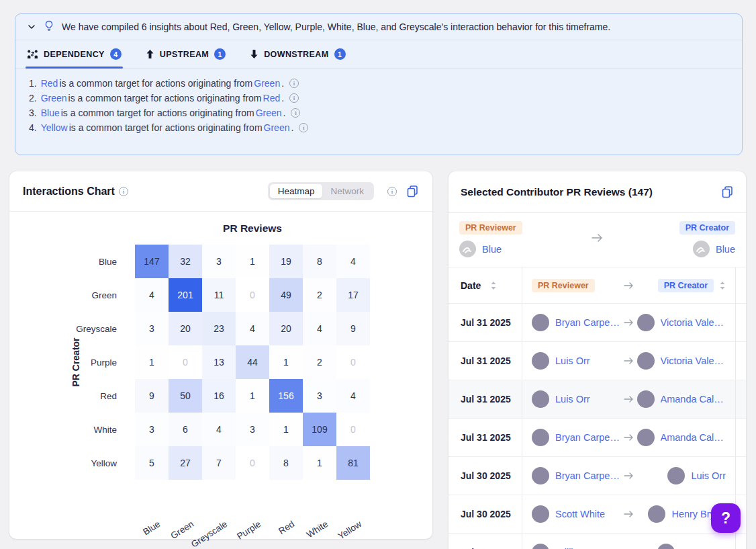 The height and width of the screenshot is (549, 756). I want to click on heatmap-cell-white-greyscale: 4, so click(219, 429).